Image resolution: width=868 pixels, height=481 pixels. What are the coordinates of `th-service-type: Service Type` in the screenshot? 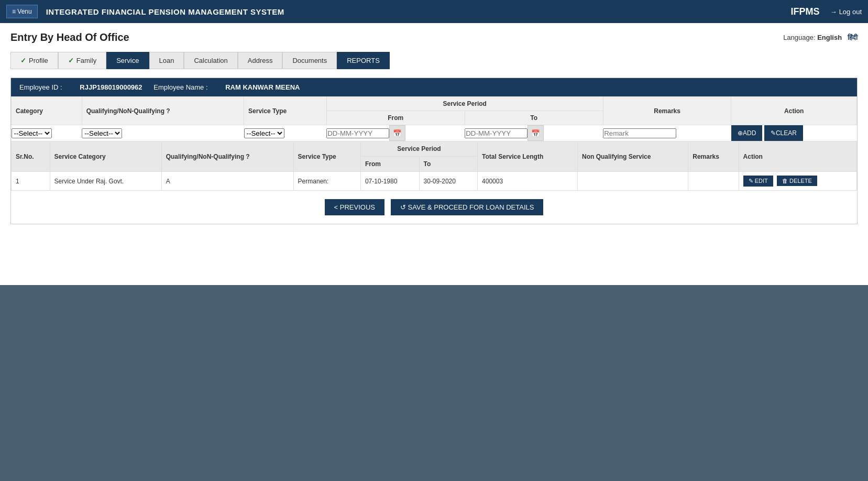 It's located at (285, 111).